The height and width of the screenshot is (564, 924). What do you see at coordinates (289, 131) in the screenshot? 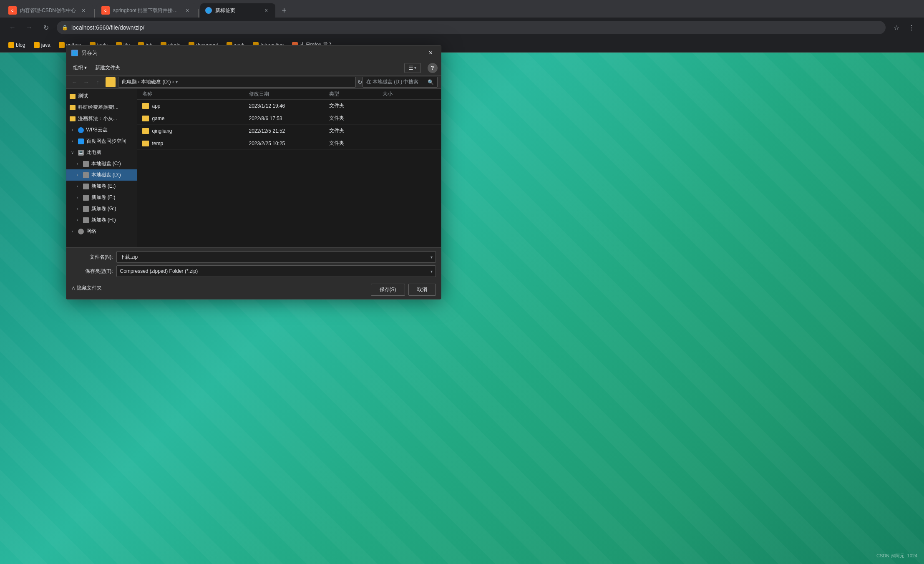
I see `file-row-qingliang: qingliang 2022/12/5 21:52 文件夹` at bounding box center [289, 131].